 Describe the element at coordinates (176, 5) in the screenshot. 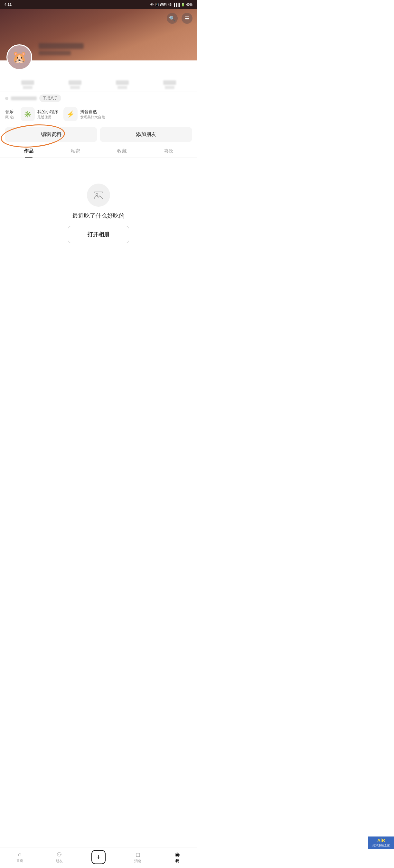

I see `signal-bars: ▐▐▐` at that location.